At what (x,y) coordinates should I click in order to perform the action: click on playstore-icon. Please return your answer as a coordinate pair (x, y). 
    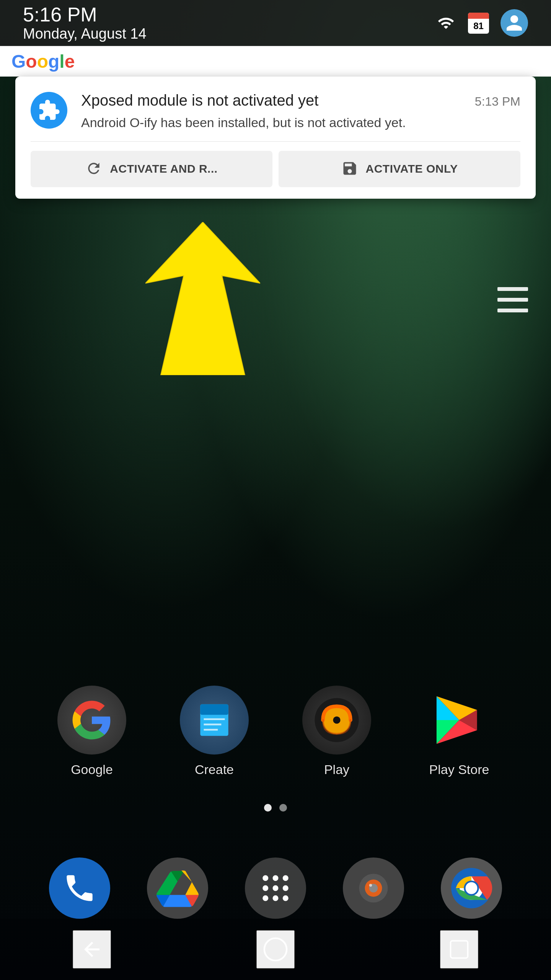
    Looking at the image, I should click on (459, 720).